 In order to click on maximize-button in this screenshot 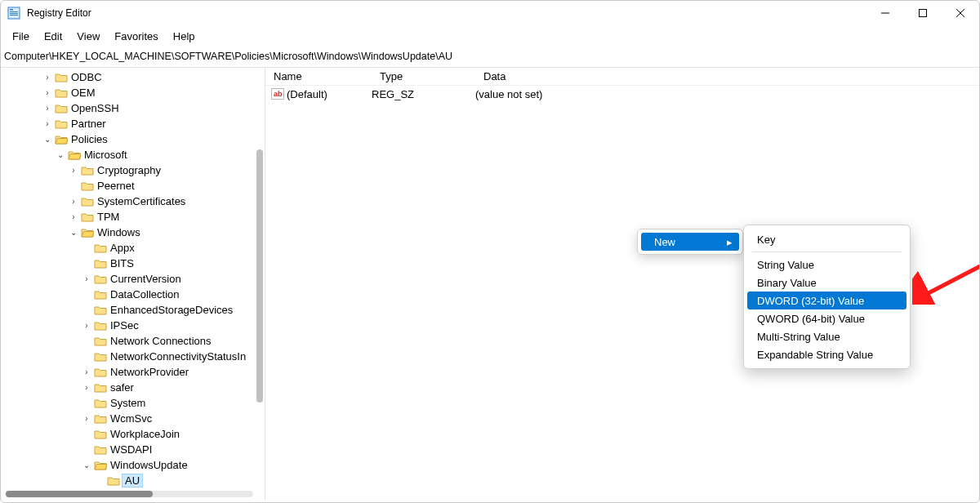, I will do `click(923, 13)`.